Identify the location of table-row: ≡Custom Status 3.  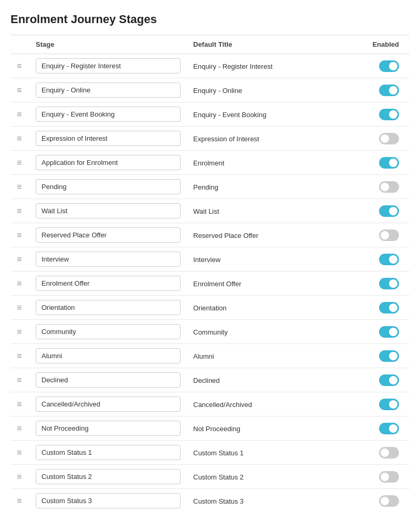
(210, 500).